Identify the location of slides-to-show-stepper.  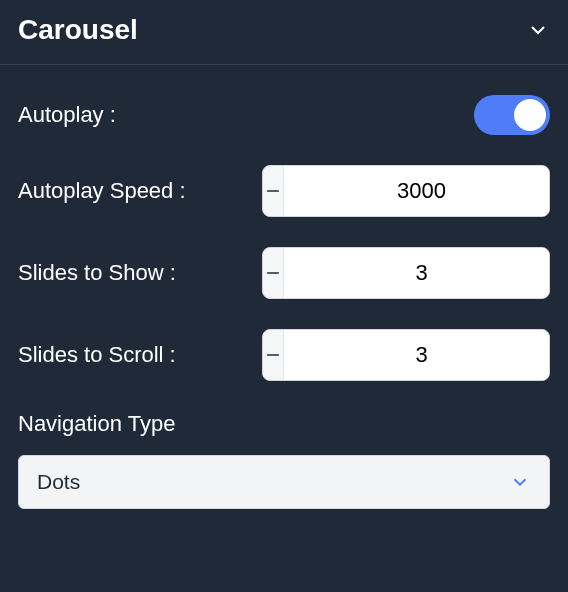
(406, 273).